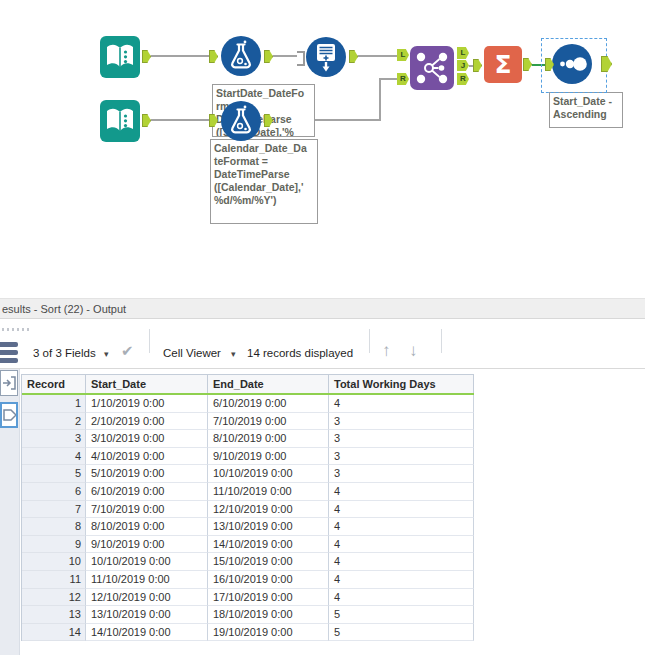  Describe the element at coordinates (268, 580) in the screenshot. I see `table-cell: 16/10/2019 0:00` at that location.